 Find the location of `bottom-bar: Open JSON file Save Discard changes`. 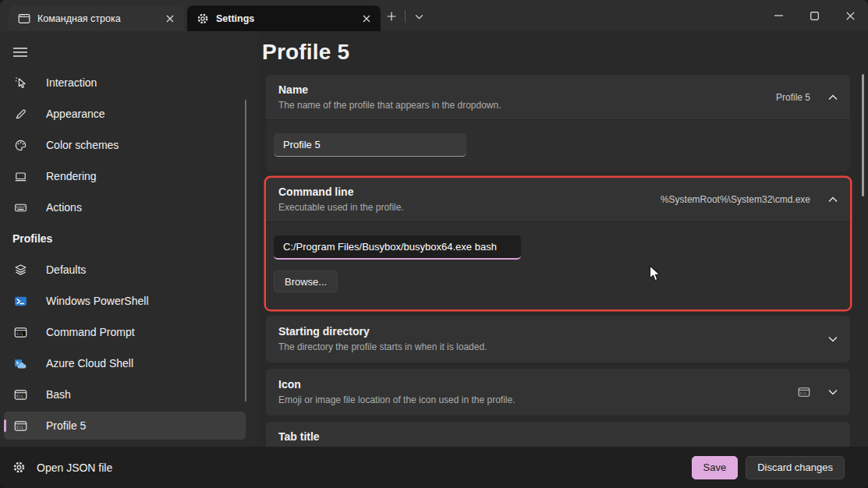

bottom-bar: Open JSON file Save Discard changes is located at coordinates (434, 468).